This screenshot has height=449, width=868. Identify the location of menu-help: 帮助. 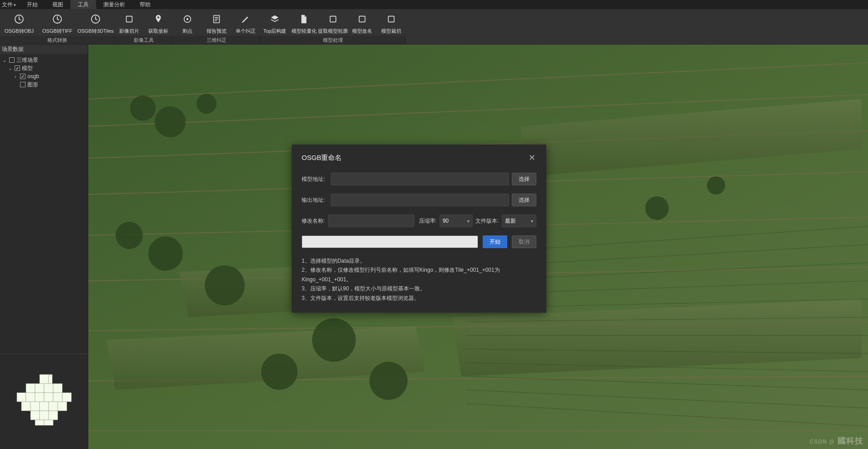
(145, 5).